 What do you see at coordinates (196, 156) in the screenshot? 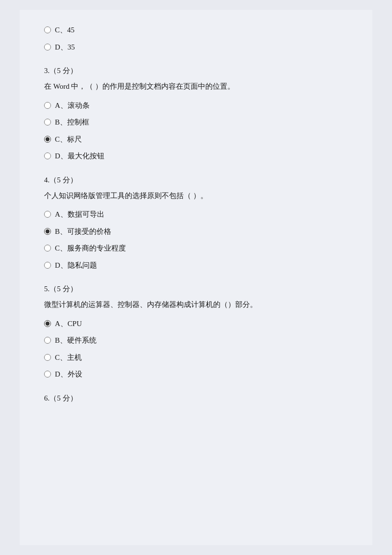
I see `list-item: D、最大化按钮` at bounding box center [196, 156].